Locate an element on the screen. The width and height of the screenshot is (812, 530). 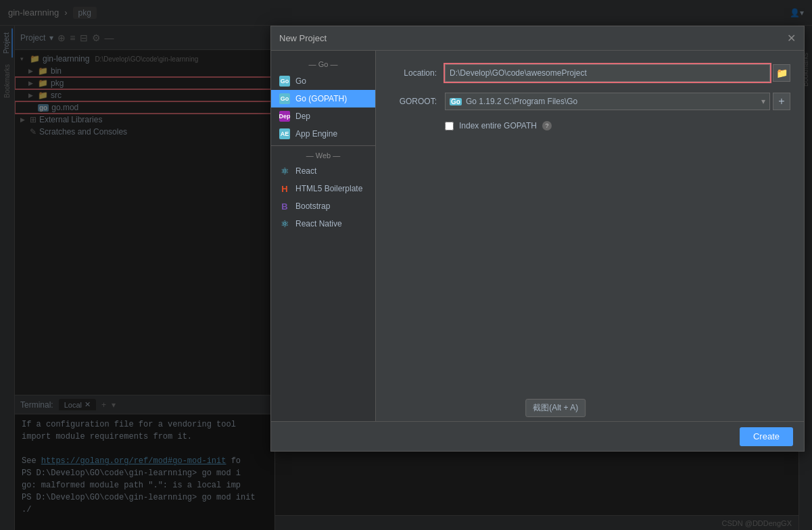
dialog-left-menu: — Go — Go Go Go Go (GOPATH) Dep Dep AE A… is located at coordinates (323, 236).